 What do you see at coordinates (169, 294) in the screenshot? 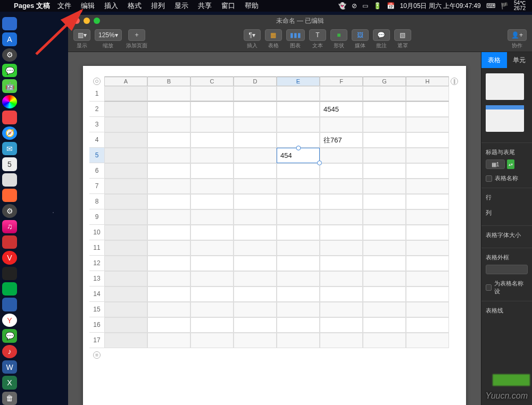
I see `cell-B14` at bounding box center [169, 294].